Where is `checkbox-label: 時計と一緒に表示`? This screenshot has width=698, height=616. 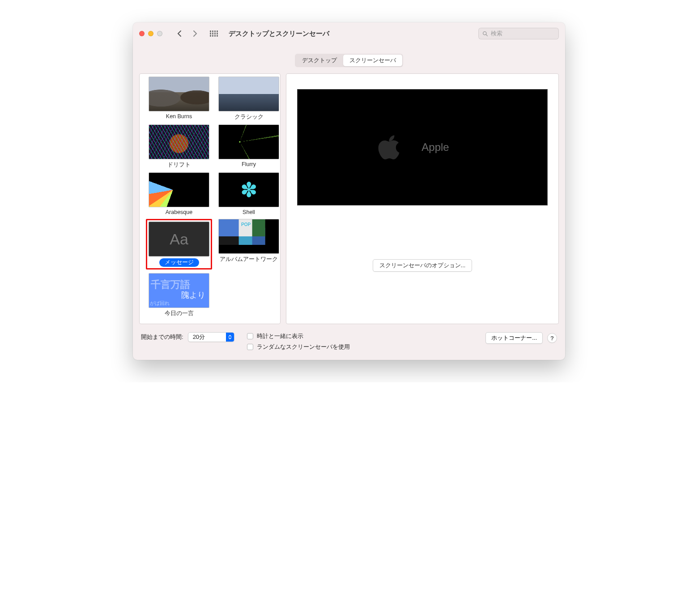 checkbox-label: 時計と一緒に表示 is located at coordinates (280, 336).